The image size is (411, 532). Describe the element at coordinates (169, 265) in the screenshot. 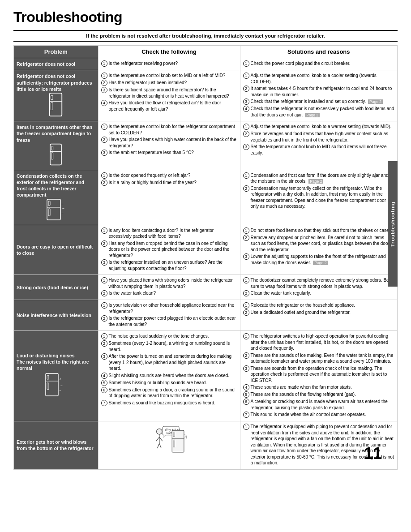

I see `check-item: 3Is the refrigerator installed on an une…` at that location.